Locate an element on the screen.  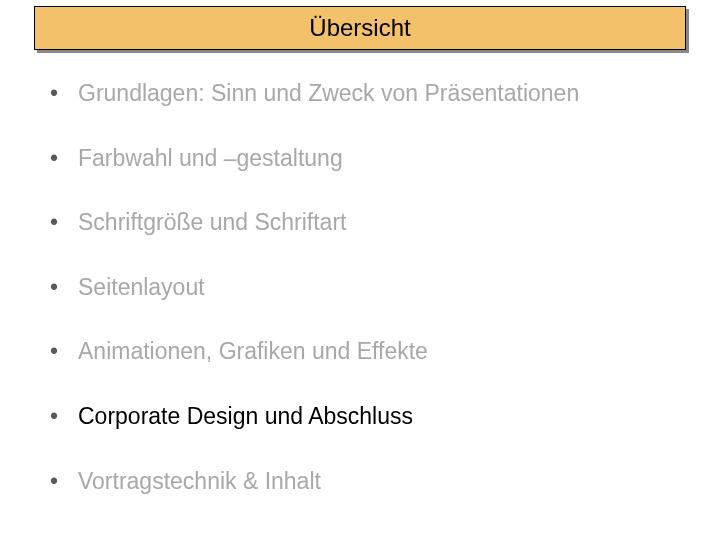
list-item: • Schriftgröße und Schriftart is located at coordinates (360, 223).